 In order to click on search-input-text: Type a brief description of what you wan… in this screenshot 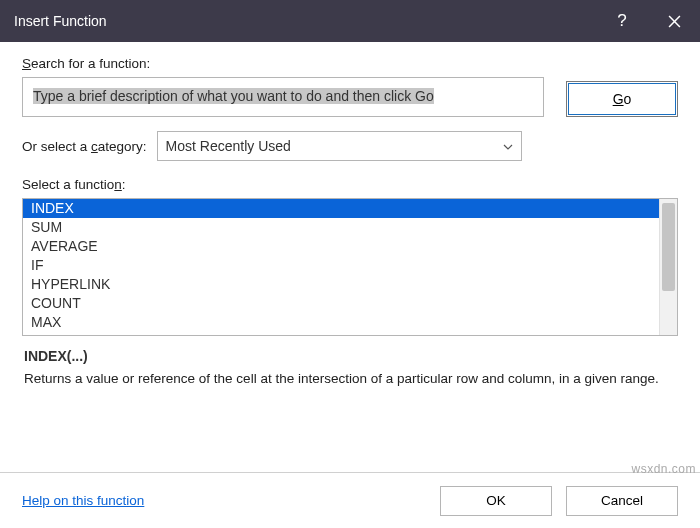, I will do `click(234, 96)`.